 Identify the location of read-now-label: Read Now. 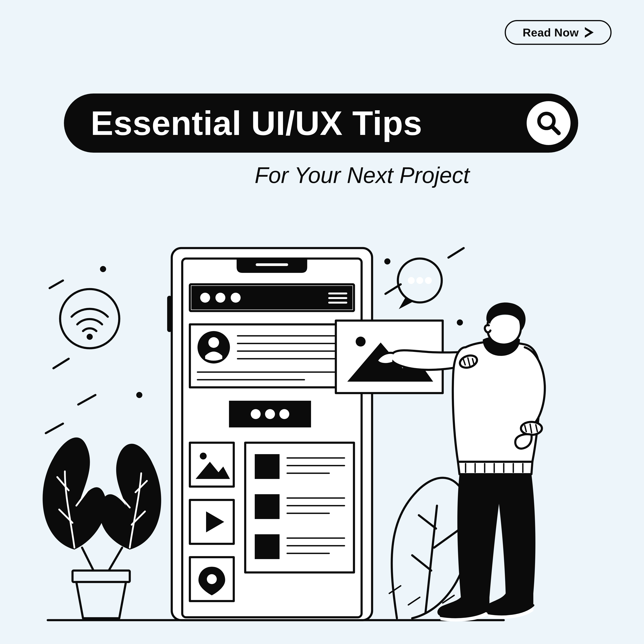
(551, 33).